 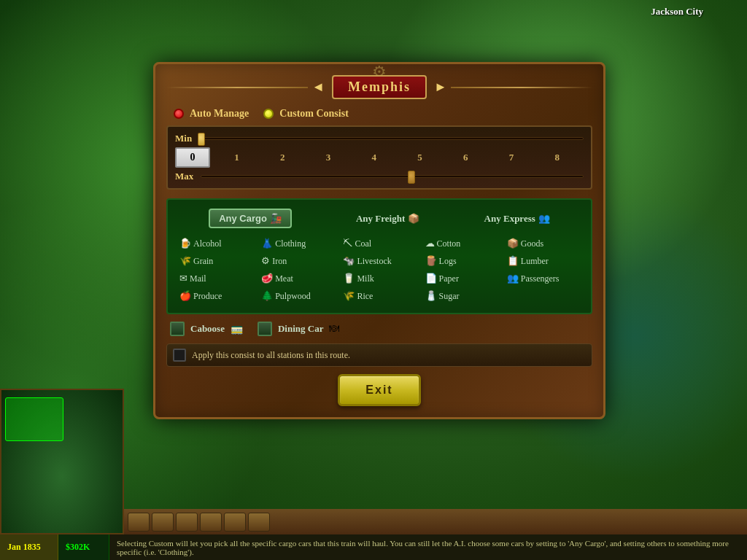 I want to click on panel-header: ◄ Memphis ►, so click(x=379, y=88).